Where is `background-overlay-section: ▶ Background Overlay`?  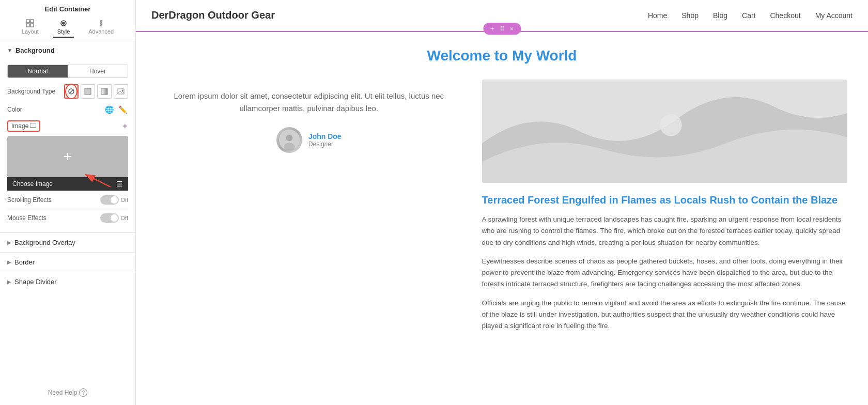
background-overlay-section: ▶ Background Overlay is located at coordinates (68, 242).